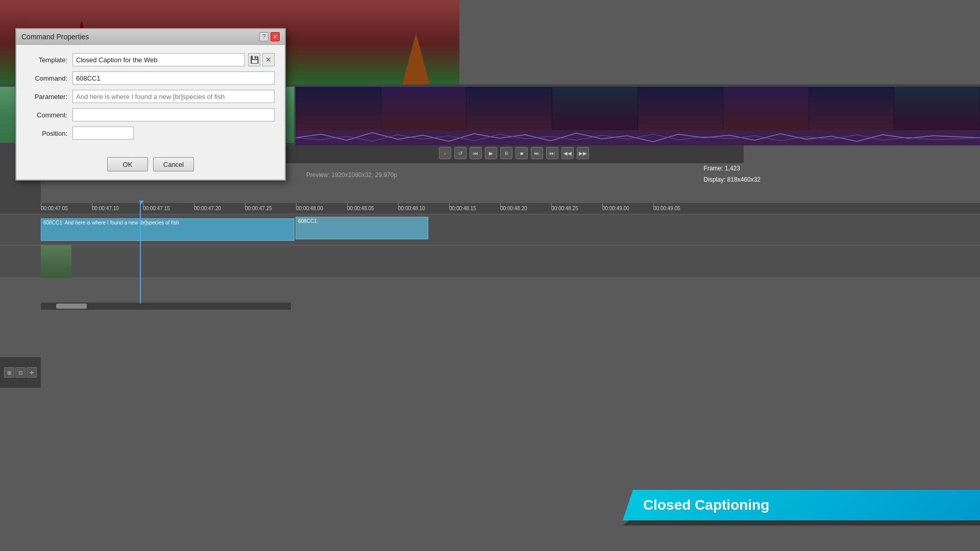 The height and width of the screenshot is (551, 980). I want to click on play-button: ▶, so click(491, 153).